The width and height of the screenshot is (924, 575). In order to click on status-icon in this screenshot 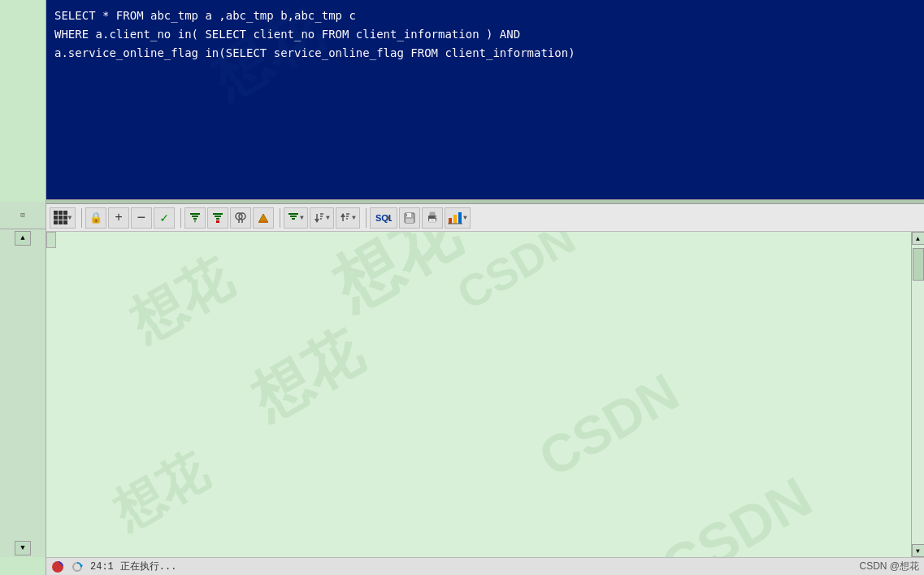, I will do `click(58, 567)`.